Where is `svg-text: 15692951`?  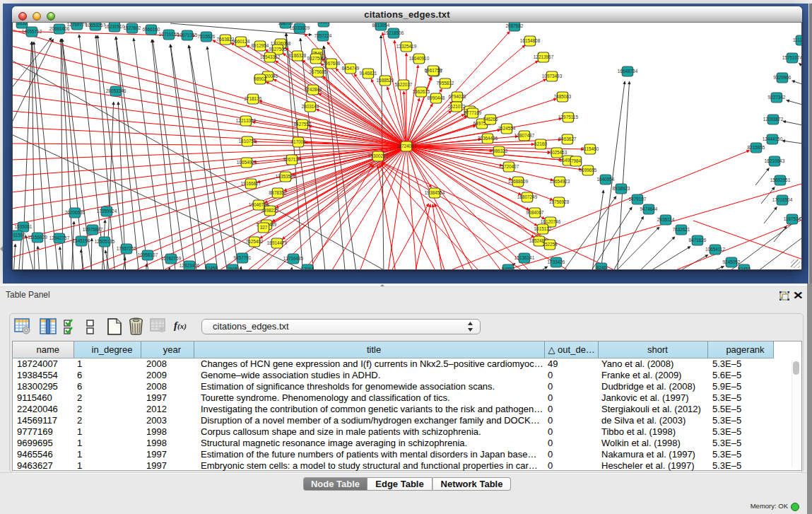 svg-text: 15692951 is located at coordinates (780, 180).